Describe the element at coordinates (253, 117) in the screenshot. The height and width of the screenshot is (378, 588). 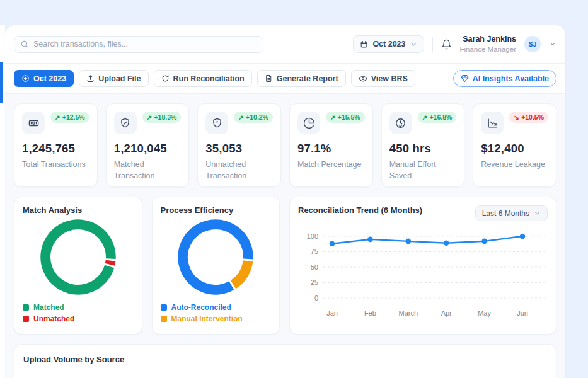
I see `kpi-change-badge: ↗+10.2%` at that location.